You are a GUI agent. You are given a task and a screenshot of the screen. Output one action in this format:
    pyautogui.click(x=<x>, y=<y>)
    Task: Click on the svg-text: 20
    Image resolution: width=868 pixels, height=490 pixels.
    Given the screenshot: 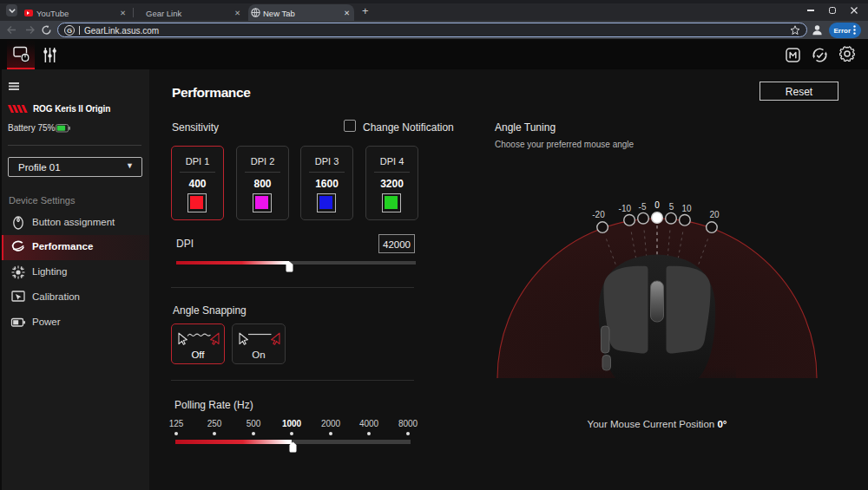 What is the action you would take?
    pyautogui.click(x=714, y=215)
    